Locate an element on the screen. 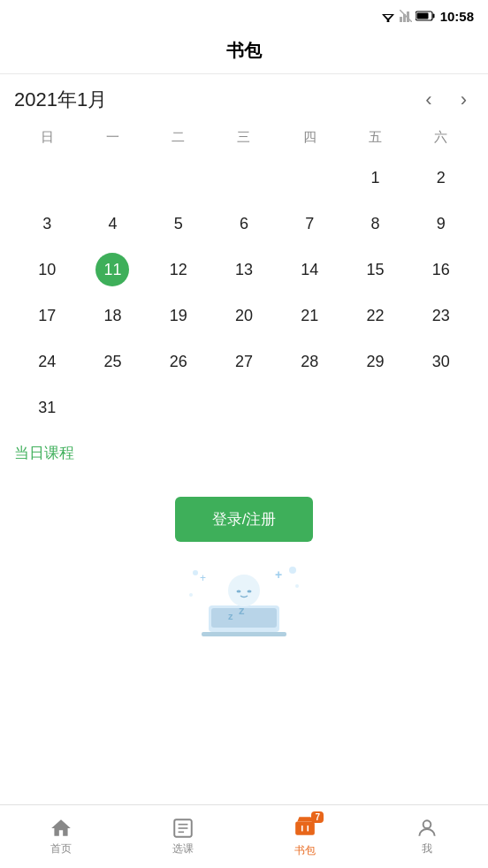 The image size is (488, 868). cal-day-12: 12 is located at coordinates (179, 270).